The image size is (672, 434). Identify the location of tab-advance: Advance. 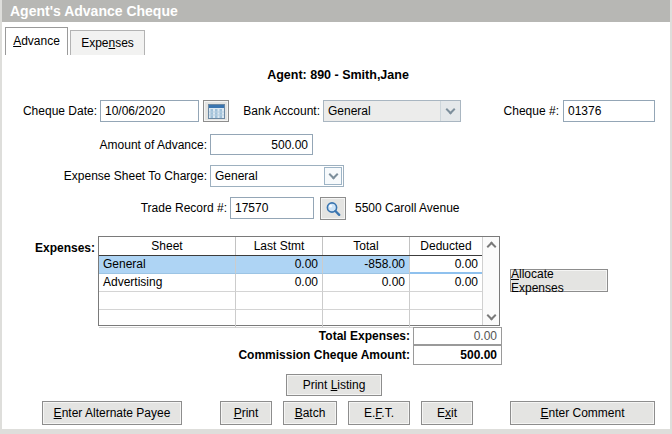
(36, 41).